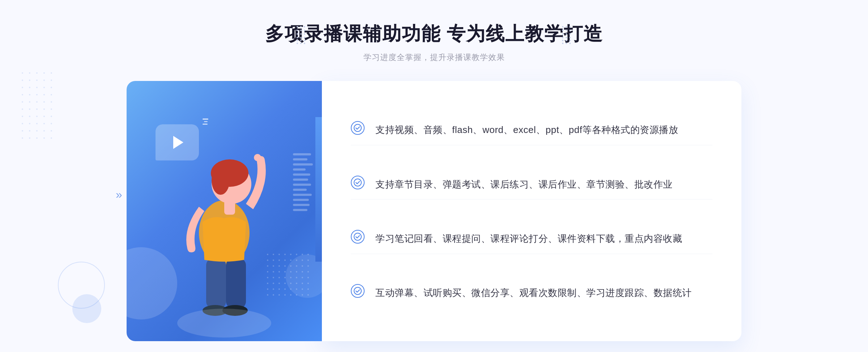 The image size is (868, 352). What do you see at coordinates (224, 229) in the screenshot?
I see `figure-illustration` at bounding box center [224, 229].